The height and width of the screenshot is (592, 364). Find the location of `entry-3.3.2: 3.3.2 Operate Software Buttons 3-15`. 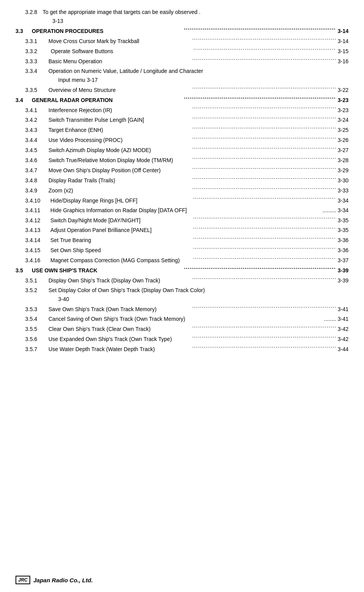

entry-3.3.2: 3.3.2 Operate Software Buttons 3-15 is located at coordinates (182, 51).